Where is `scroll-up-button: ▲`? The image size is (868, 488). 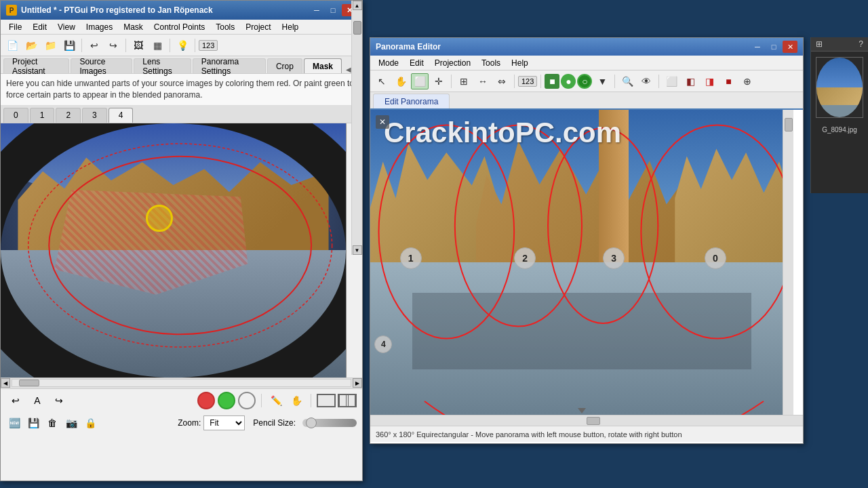 scroll-up-button: ▲ is located at coordinates (357, 5).